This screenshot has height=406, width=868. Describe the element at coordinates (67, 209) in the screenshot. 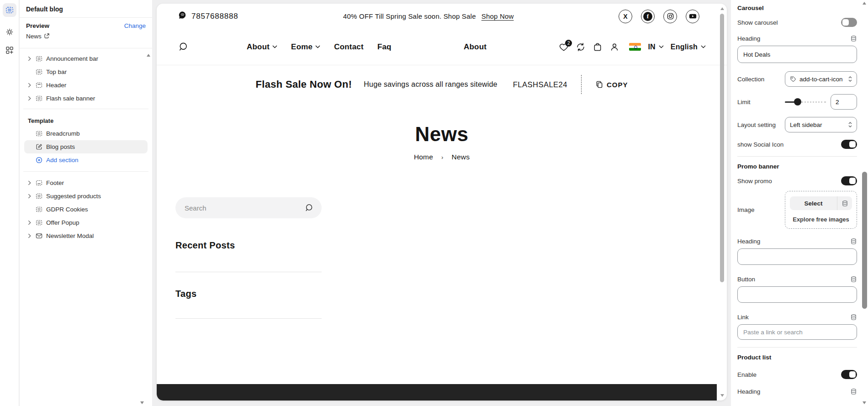

I see `tree-item-label: GDPR Cookies` at that location.